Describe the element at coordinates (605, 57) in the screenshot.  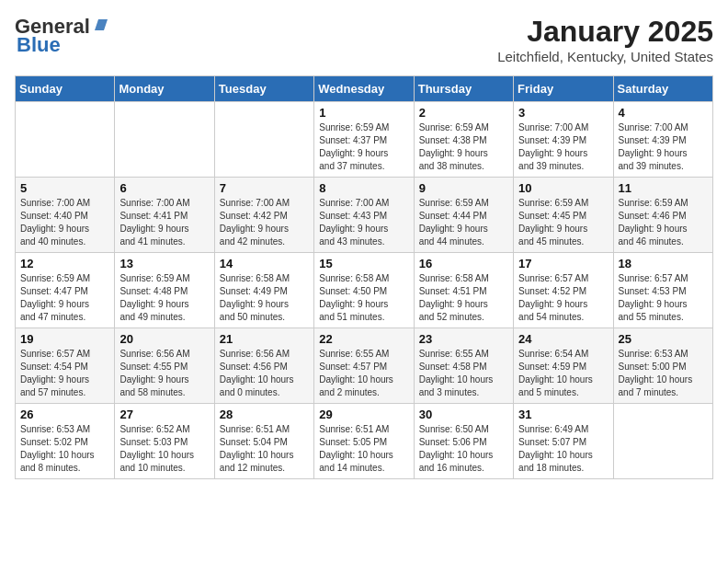
I see `location-title: Leitchfield, Kentucky, United States` at that location.